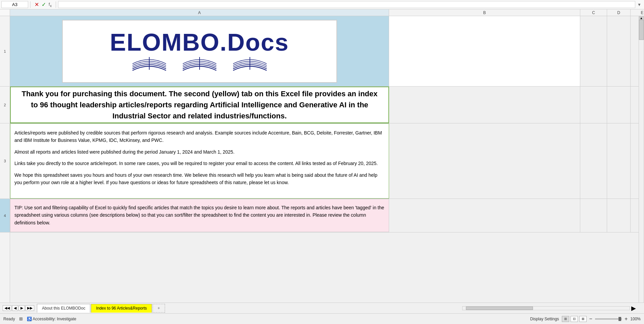  I want to click on tab-nav-next: ▶, so click(22, 308).